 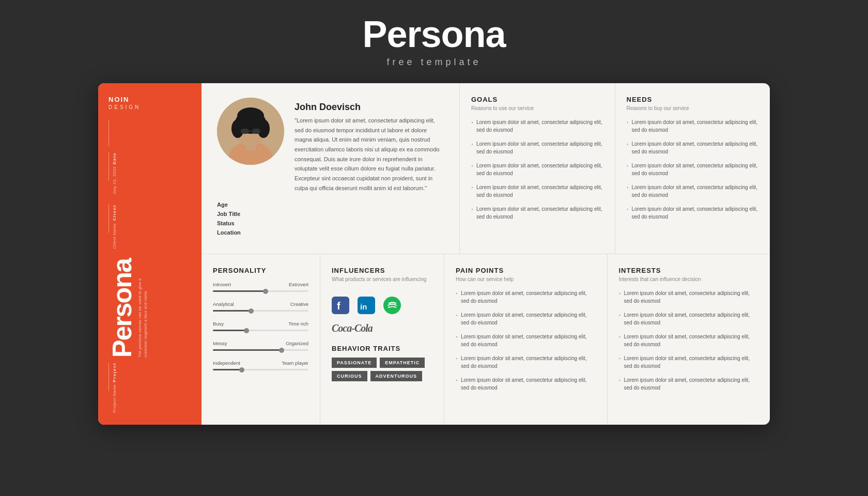 I want to click on avatar-svg, so click(x=251, y=131).